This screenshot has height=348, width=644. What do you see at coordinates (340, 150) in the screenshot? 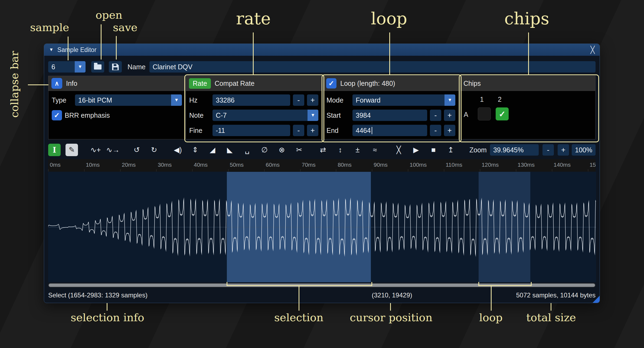
I see `invert-button: ↕` at bounding box center [340, 150].